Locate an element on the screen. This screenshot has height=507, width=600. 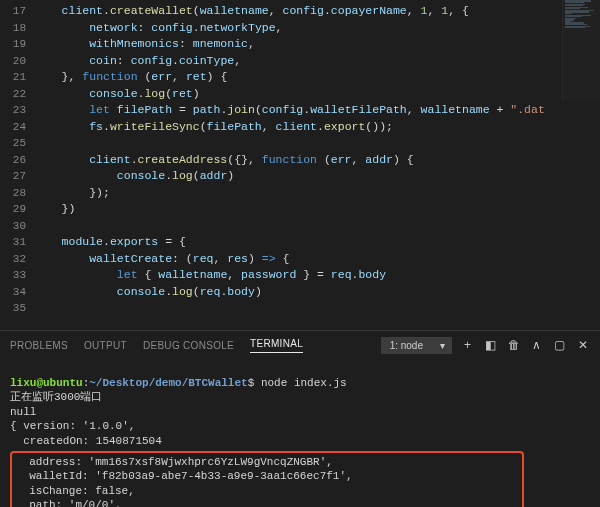
line-number: 35 is located at coordinates (13, 308).